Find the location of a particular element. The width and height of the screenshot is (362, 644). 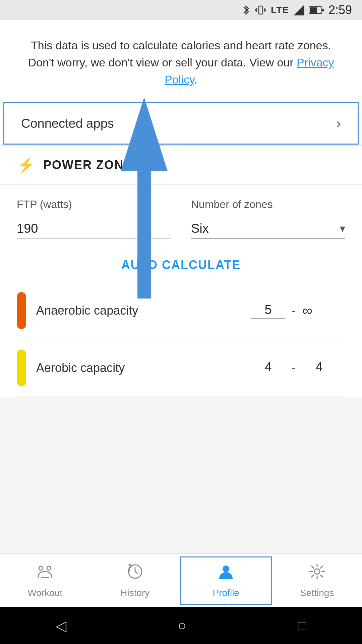

nav-label-workout: Workout is located at coordinates (45, 593).